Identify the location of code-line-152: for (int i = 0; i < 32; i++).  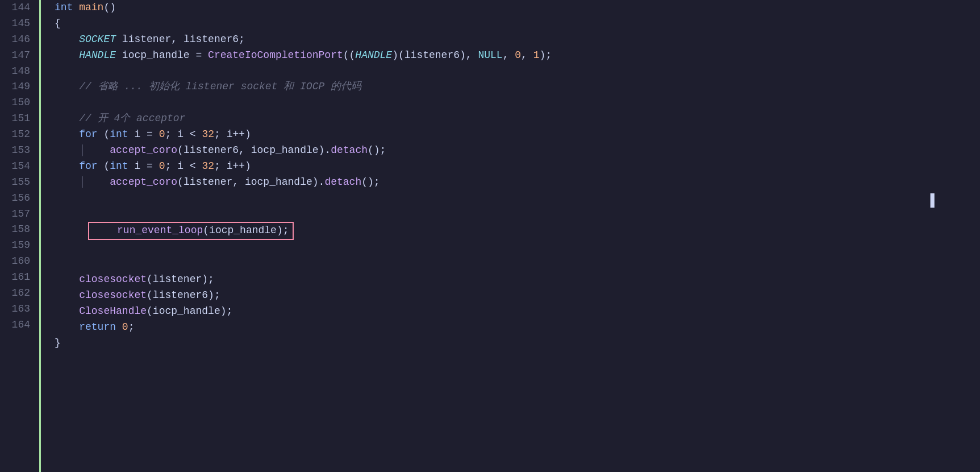
(517, 135).